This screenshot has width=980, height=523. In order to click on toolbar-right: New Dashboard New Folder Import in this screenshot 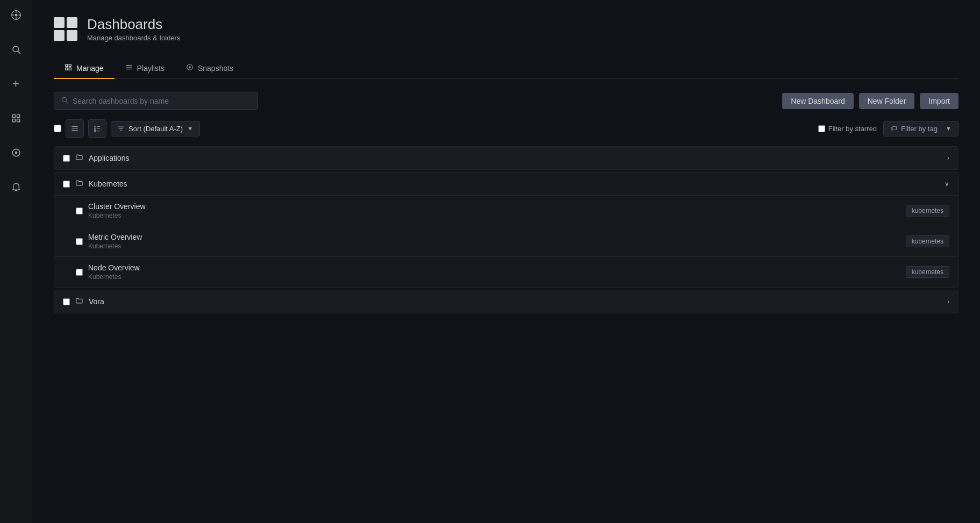, I will do `click(870, 101)`.